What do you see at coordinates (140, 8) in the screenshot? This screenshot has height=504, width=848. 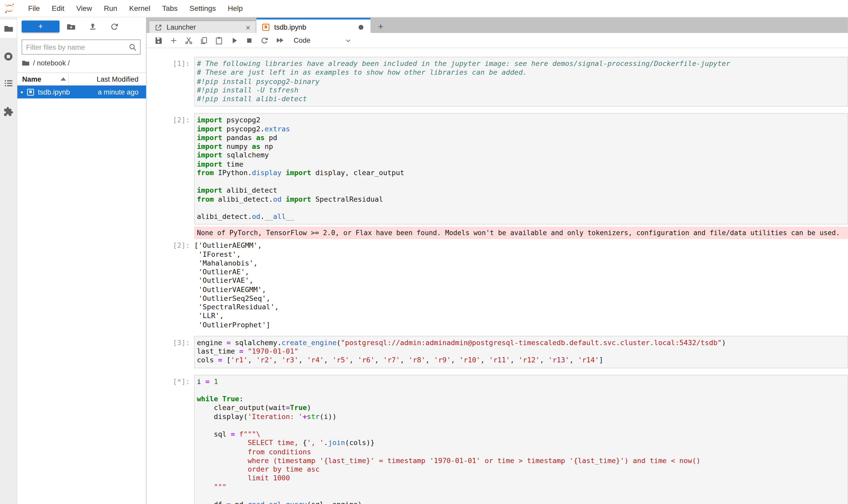 I see `menu-kernel: Kernel` at bounding box center [140, 8].